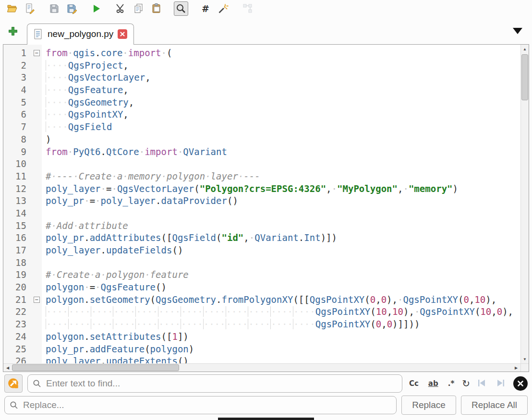  I want to click on code-line: 7····QgsField, so click(262, 127).